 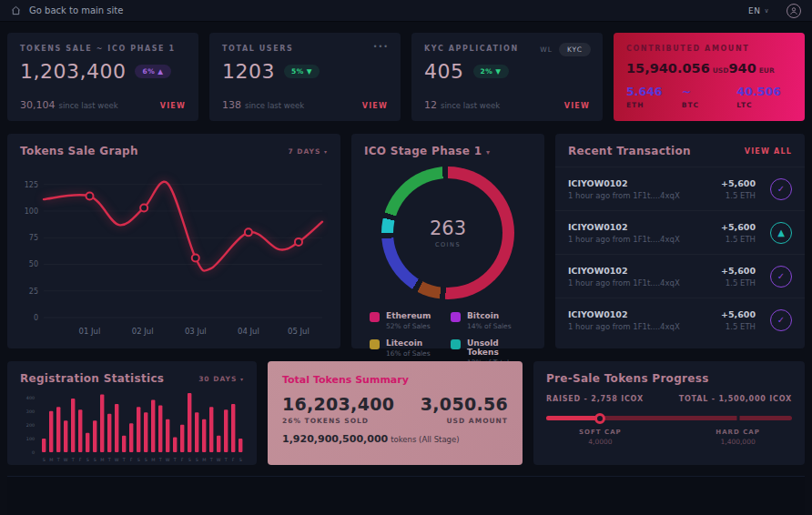 What do you see at coordinates (600, 432) in the screenshot?
I see `soft-cap-label: SOFT CAP` at bounding box center [600, 432].